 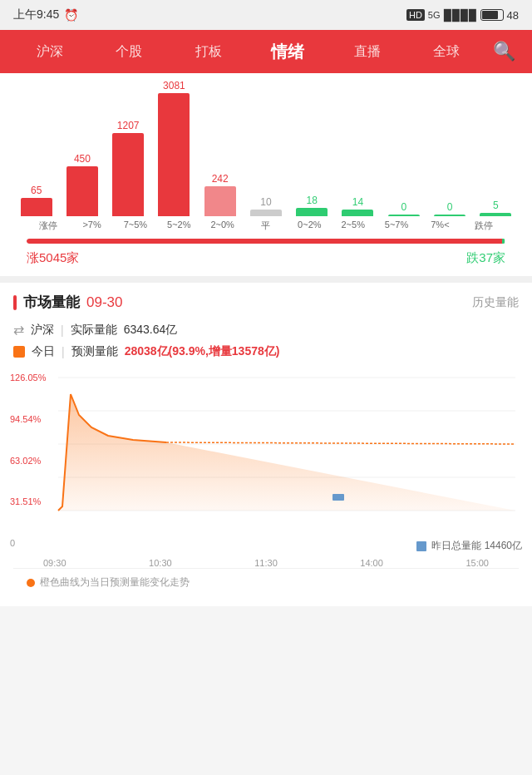 What do you see at coordinates (174, 155) in the screenshot?
I see `bar-shape-5to2` at bounding box center [174, 155].